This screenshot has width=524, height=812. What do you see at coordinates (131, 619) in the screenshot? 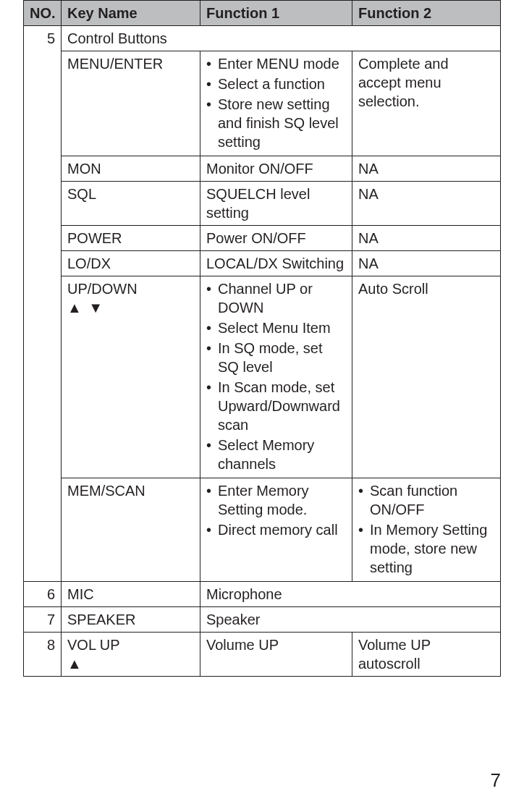
I see `row-7-key: SPEAKER` at bounding box center [131, 619].